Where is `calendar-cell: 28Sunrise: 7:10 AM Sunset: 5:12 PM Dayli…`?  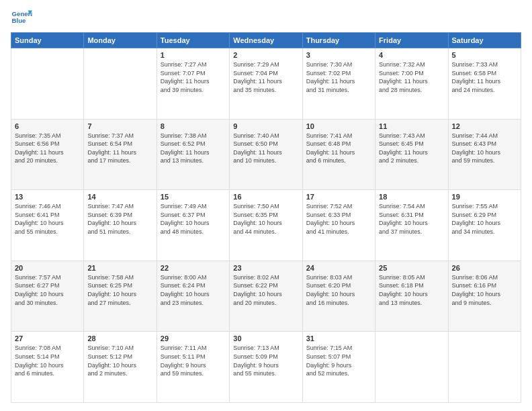
calendar-cell: 28Sunrise: 7:10 AM Sunset: 5:12 PM Dayli… is located at coordinates (120, 367).